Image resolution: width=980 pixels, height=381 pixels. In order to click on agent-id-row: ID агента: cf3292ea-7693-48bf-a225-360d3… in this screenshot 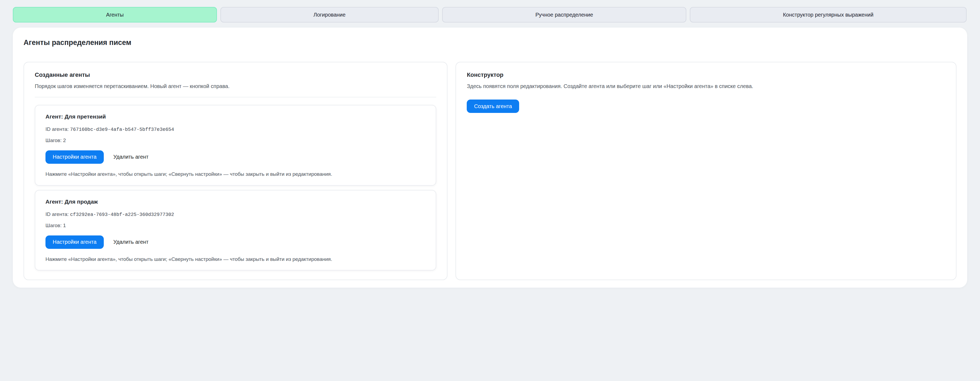, I will do `click(236, 214)`.